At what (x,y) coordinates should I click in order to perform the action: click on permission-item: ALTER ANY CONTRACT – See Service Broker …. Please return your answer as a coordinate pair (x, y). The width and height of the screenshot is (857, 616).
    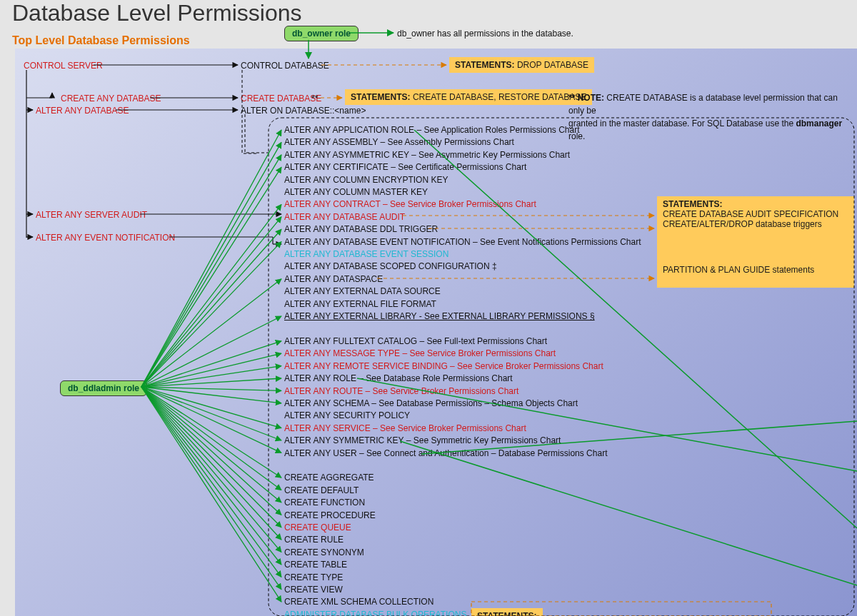
    Looking at the image, I should click on (463, 204).